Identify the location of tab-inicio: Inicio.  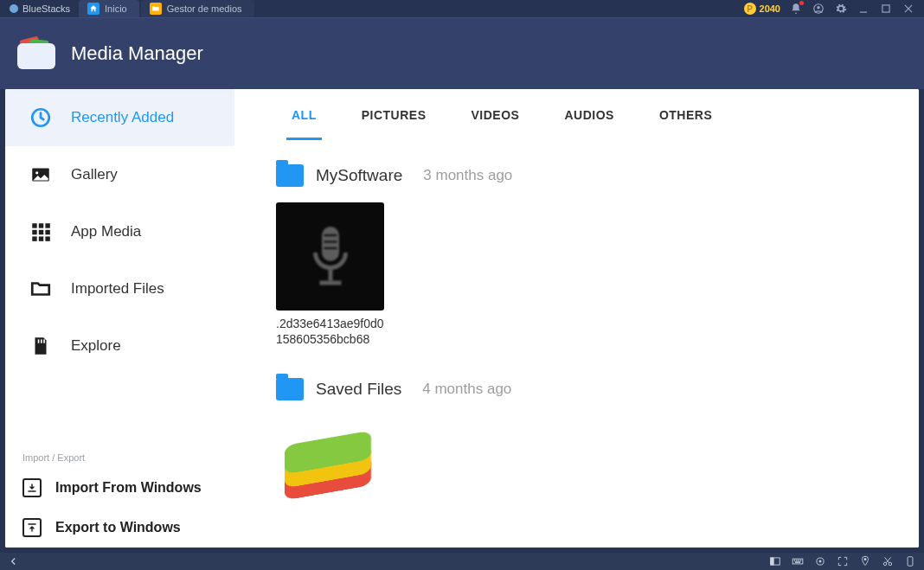
(109, 9).